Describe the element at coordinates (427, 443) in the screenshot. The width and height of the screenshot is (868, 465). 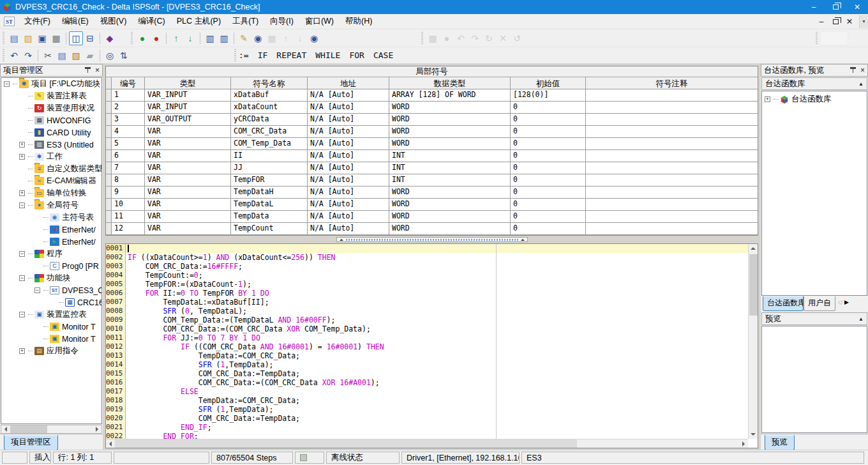
I see `editor-hscrollbar` at that location.